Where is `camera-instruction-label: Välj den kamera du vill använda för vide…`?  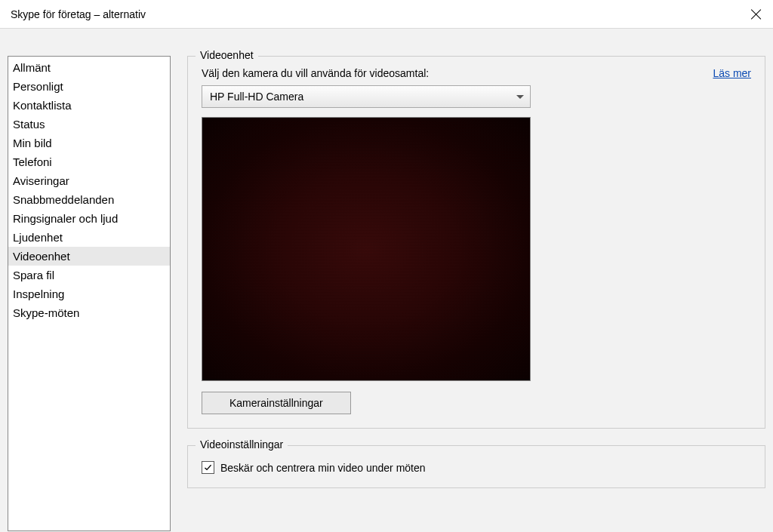 camera-instruction-label: Välj den kamera du vill använda för vide… is located at coordinates (316, 73).